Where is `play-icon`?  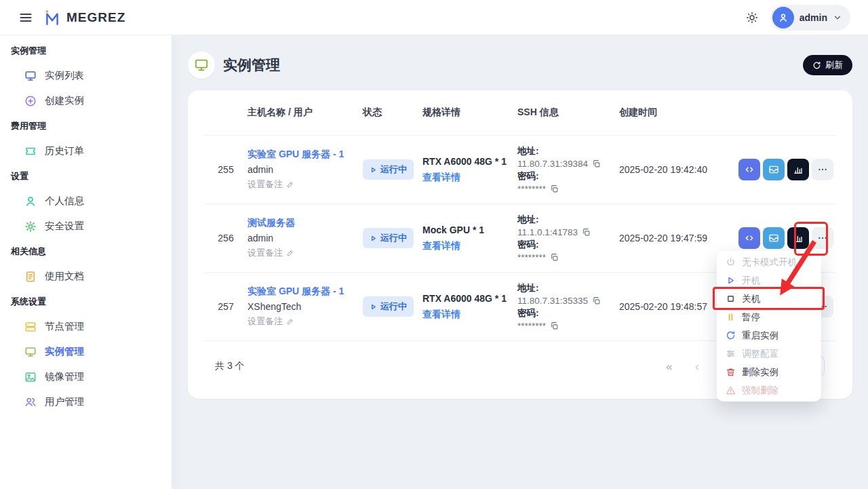
play-icon is located at coordinates (373, 239).